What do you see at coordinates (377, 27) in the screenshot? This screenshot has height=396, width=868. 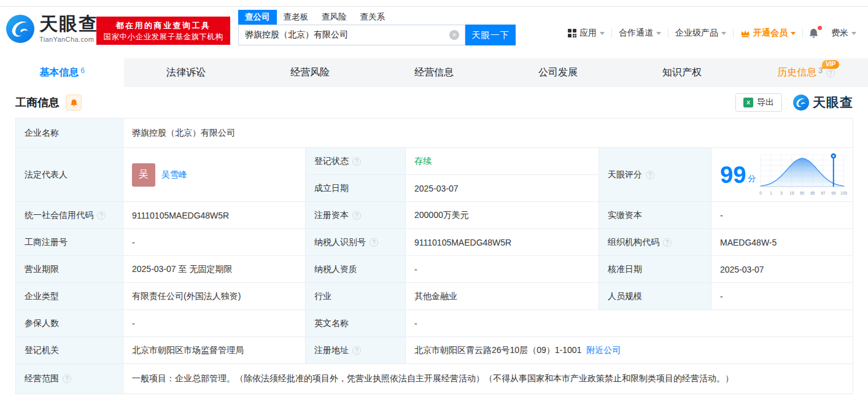 I see `search-area: 查公司 查老板 查风险 查关系 天眼一下` at bounding box center [377, 27].